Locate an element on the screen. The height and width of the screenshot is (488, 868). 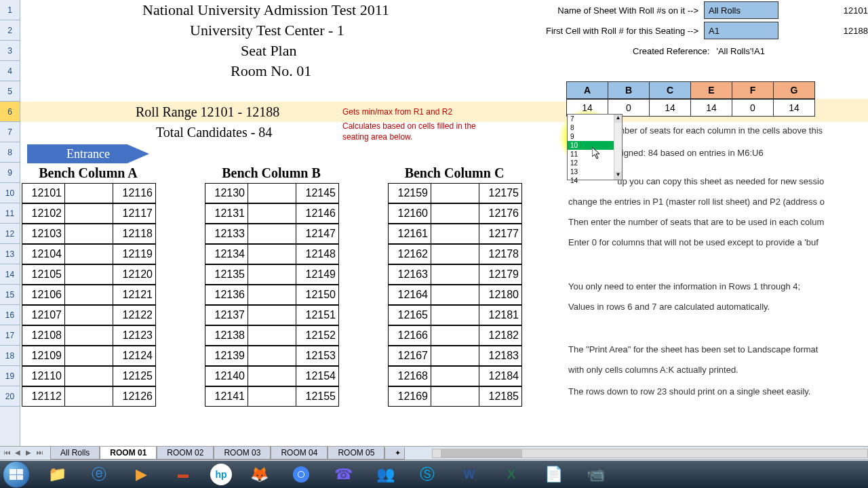
cell: 12105 is located at coordinates (43, 274).